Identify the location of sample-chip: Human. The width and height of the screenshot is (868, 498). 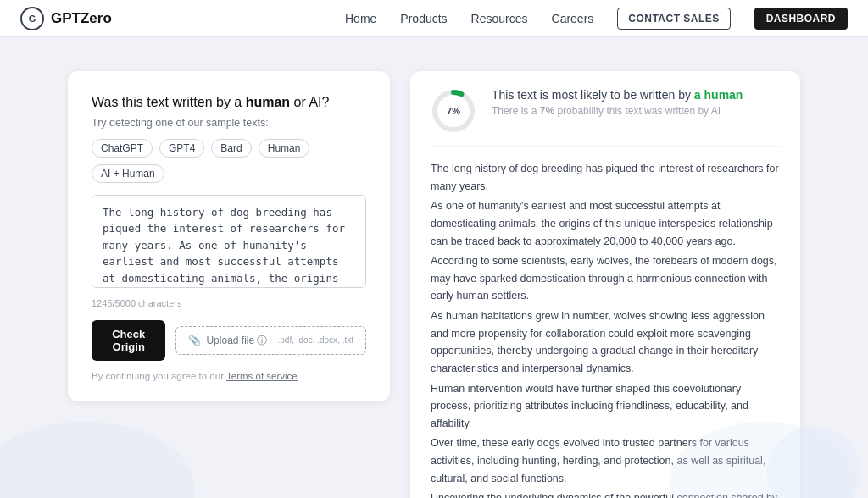
(285, 148).